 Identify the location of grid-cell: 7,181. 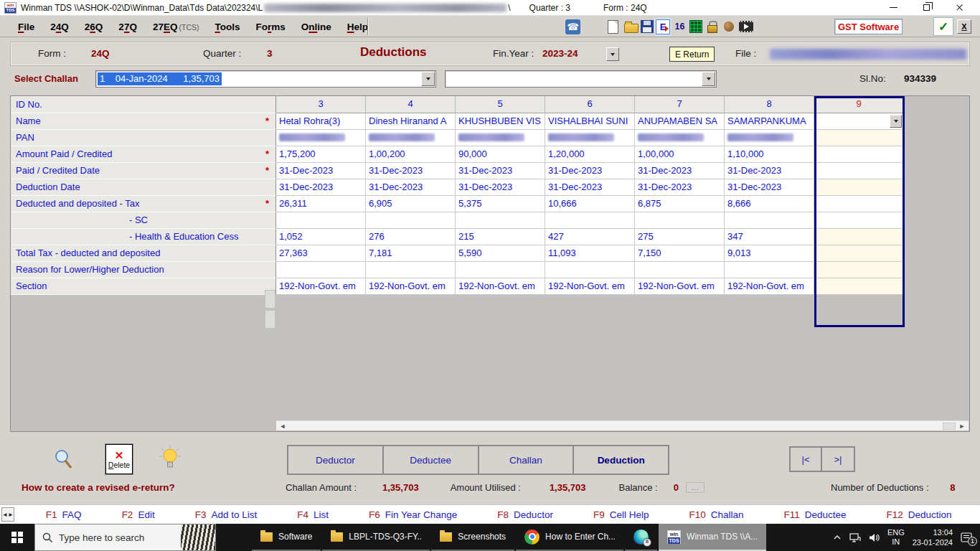
(410, 254).